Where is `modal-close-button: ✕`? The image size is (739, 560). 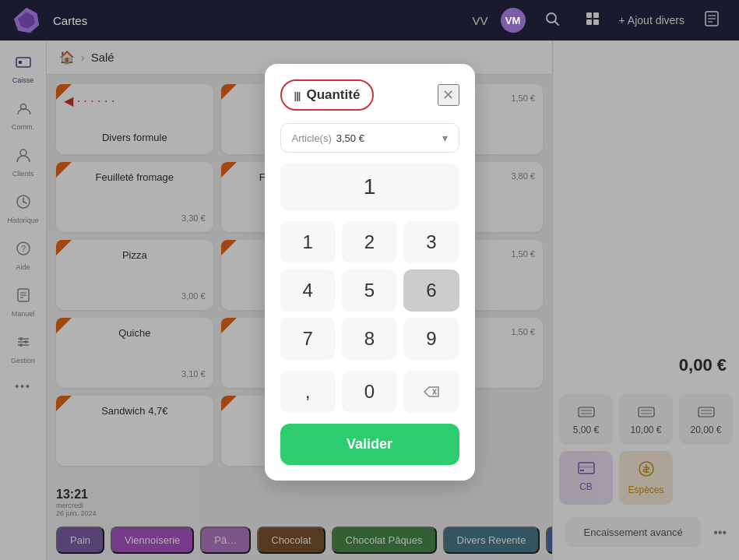
modal-close-button: ✕ is located at coordinates (449, 95).